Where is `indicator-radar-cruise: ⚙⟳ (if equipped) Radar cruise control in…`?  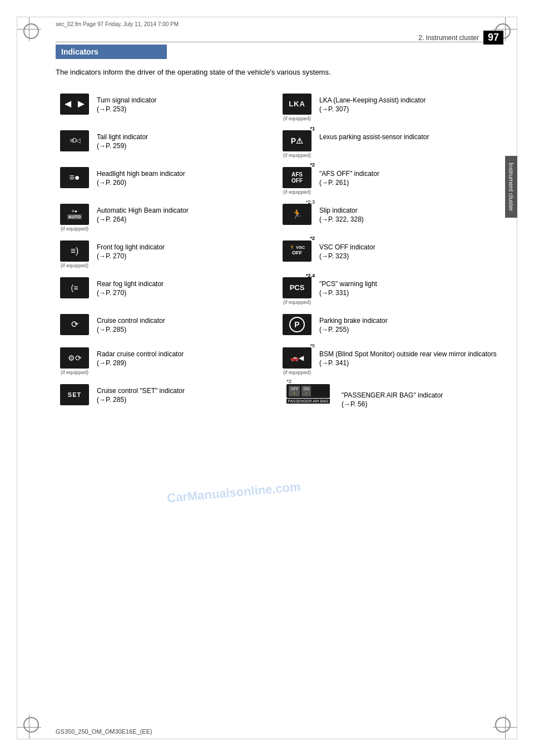
indicator-radar-cruise: ⚙⟳ (if equipped) Radar cruise control in… is located at coordinates (167, 361).